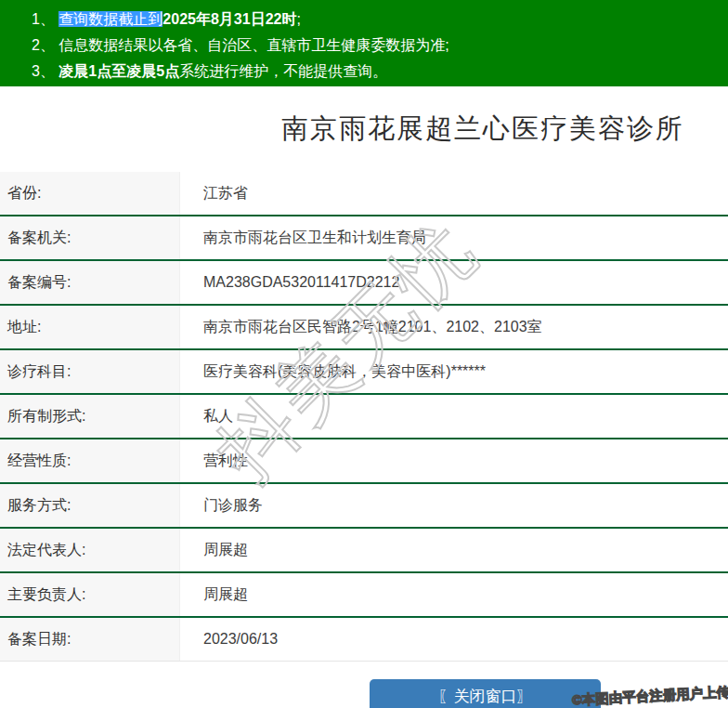 The image size is (728, 708). Describe the element at coordinates (364, 283) in the screenshot. I see `table-row-filing-number: 备案编号: MA238GDA532011417D2212` at that location.